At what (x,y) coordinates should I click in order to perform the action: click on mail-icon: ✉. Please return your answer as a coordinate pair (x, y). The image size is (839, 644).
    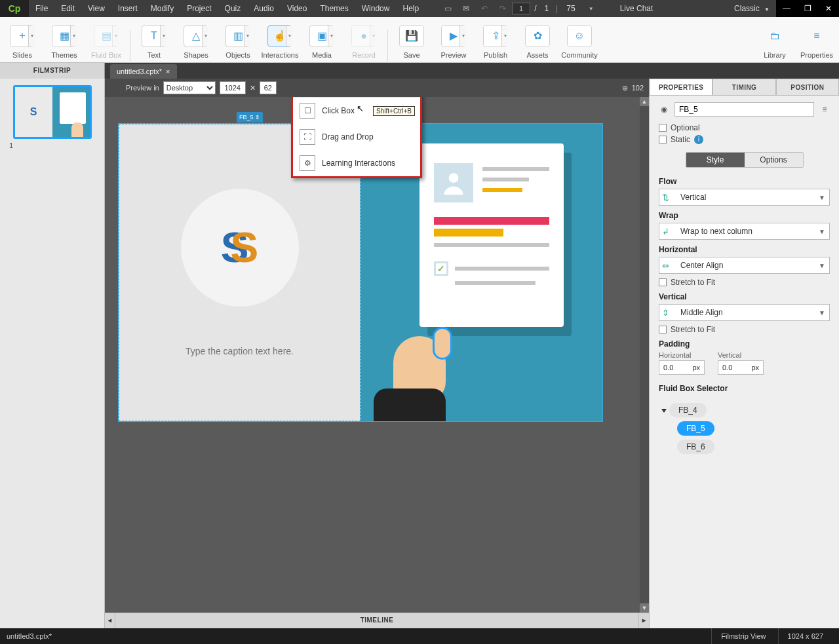
    Looking at the image, I should click on (466, 9).